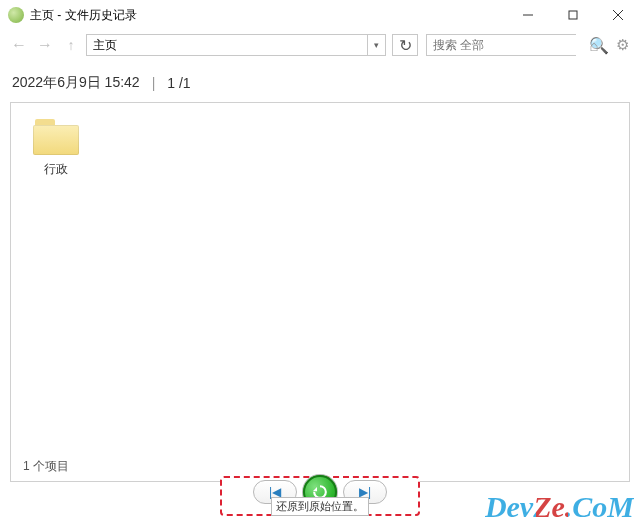 The height and width of the screenshot is (530, 640). What do you see at coordinates (594, 45) in the screenshot?
I see `home-icon: ⌂` at bounding box center [594, 45].